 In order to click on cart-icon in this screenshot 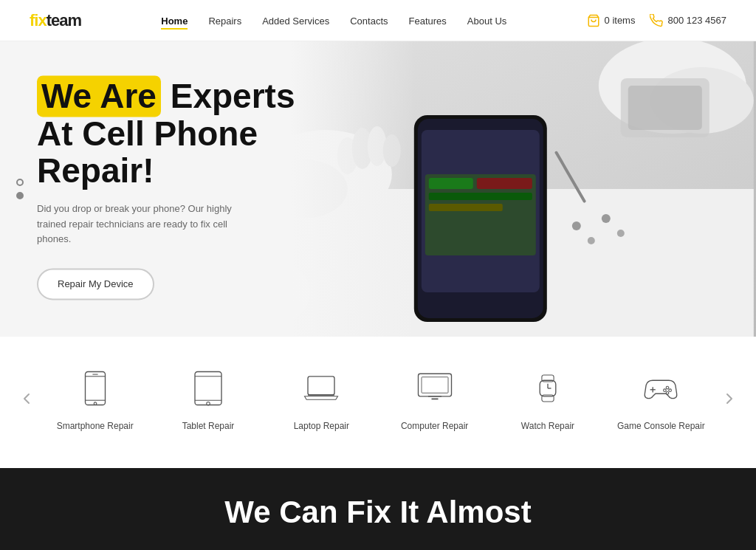, I will do `click(594, 21)`.